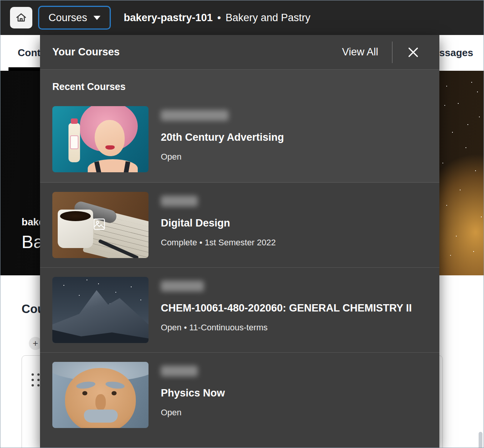  Describe the element at coordinates (286, 305) in the screenshot. I see `course-info: CHEM-10061-480-202060: GENERAL CHEMISTRY…` at that location.